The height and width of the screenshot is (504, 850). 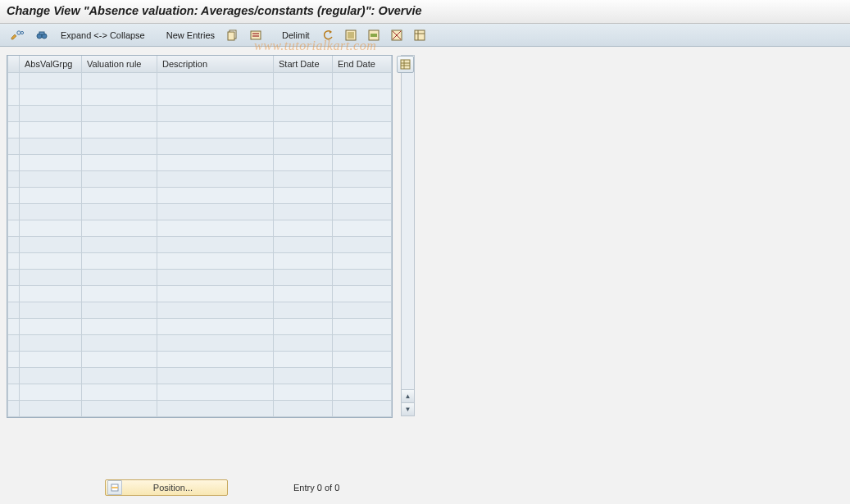 What do you see at coordinates (408, 236) in the screenshot?
I see `vertical-scrollbar: ▲ ▲ ▼` at bounding box center [408, 236].